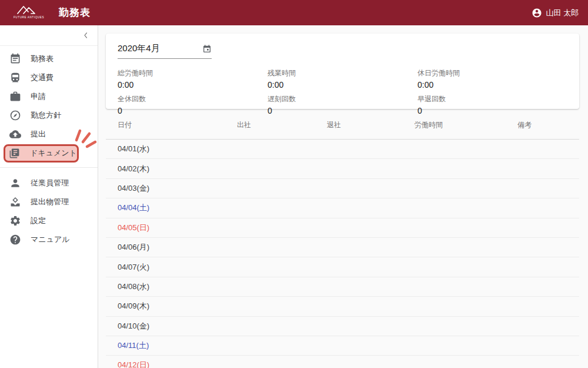 This screenshot has height=368, width=588. What do you see at coordinates (342, 168) in the screenshot?
I see `table-row: 04/02(木)` at bounding box center [342, 168].